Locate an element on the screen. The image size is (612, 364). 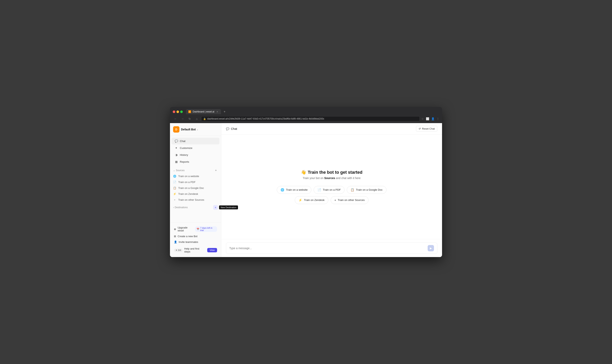
message-input-wrapper: ▶ is located at coordinates (331, 248).